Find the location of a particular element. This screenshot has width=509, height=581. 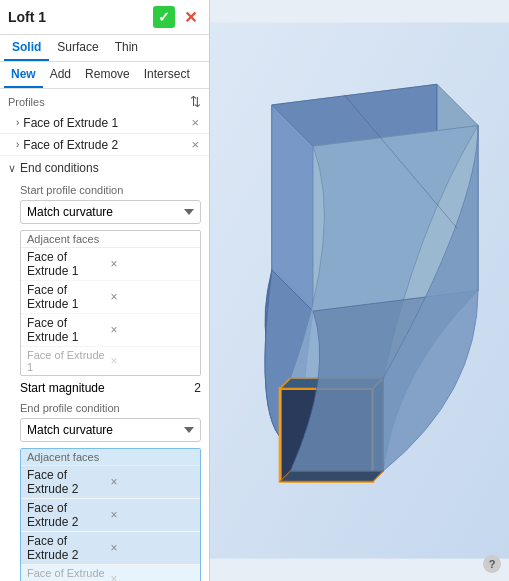

chevron-icon-1: › is located at coordinates (18, 122).